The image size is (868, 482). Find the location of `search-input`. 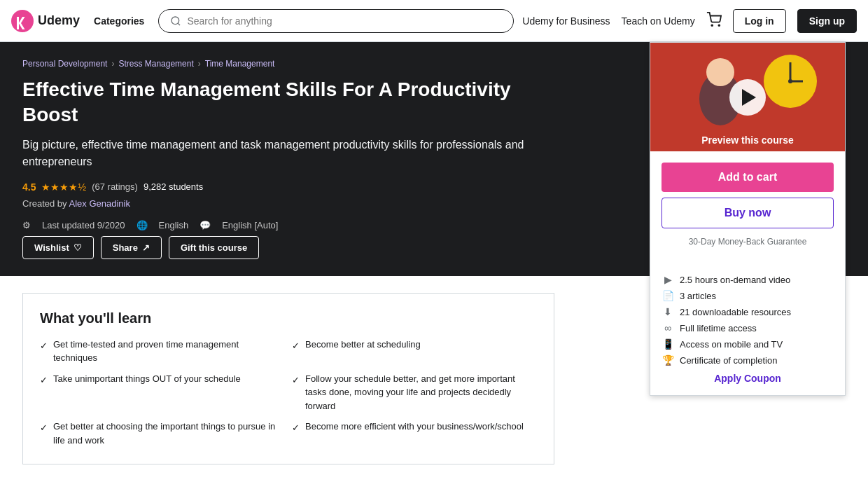

search-input is located at coordinates (344, 21).